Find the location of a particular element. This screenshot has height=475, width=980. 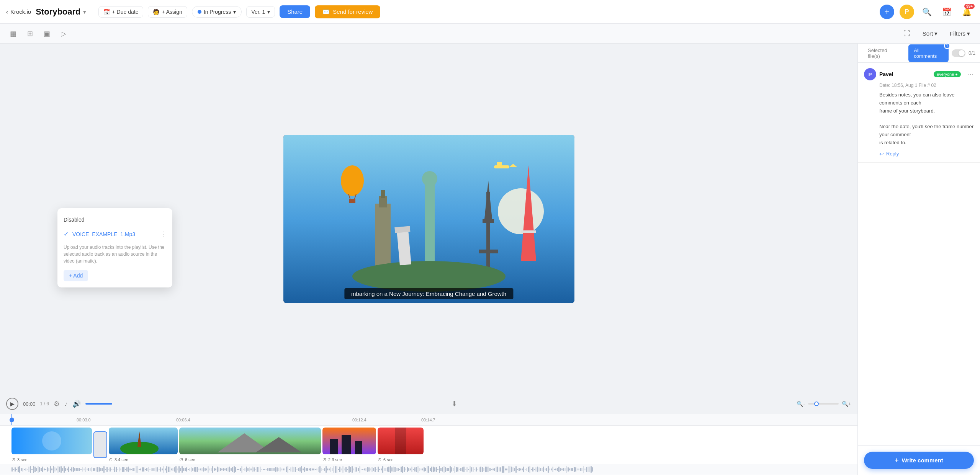

assign-label: + Assign is located at coordinates (172, 12).